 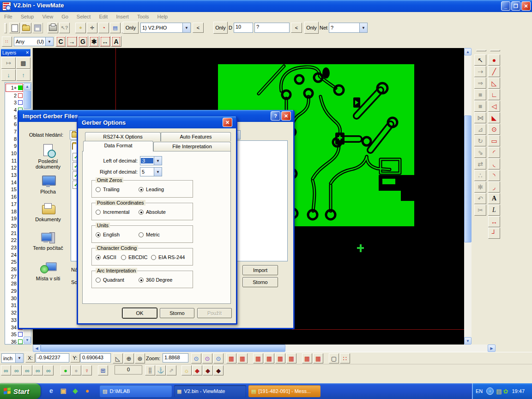 I want to click on firefox-icon: ●, so click(x=87, y=391).